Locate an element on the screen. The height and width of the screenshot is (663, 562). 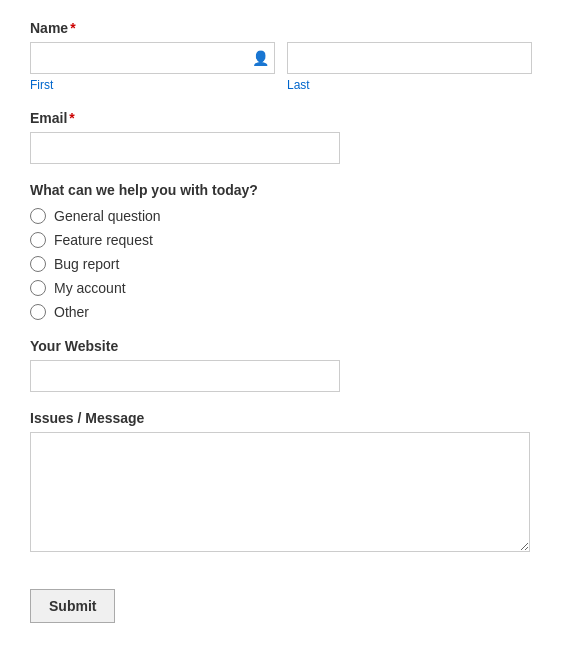
last-name-input is located at coordinates (410, 58).